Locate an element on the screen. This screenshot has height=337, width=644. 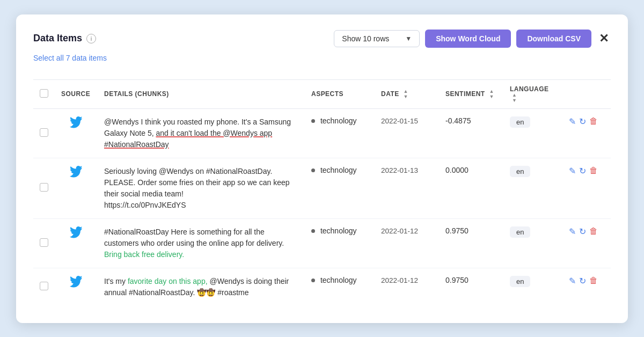
select-all-link: Select all 7 data items is located at coordinates (70, 58).